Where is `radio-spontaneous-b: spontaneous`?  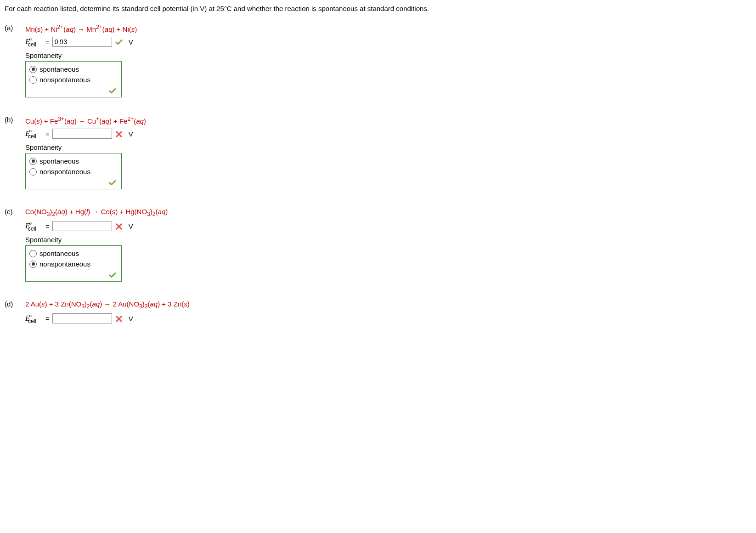 radio-spontaneous-b: spontaneous is located at coordinates (73, 161).